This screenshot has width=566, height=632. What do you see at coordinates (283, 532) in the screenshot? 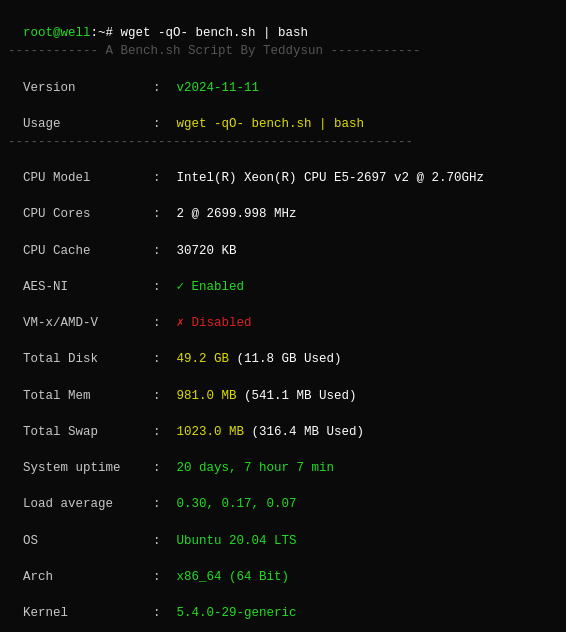
I see `os-line: OS: Ubuntu 20.04 LTS` at bounding box center [283, 532].